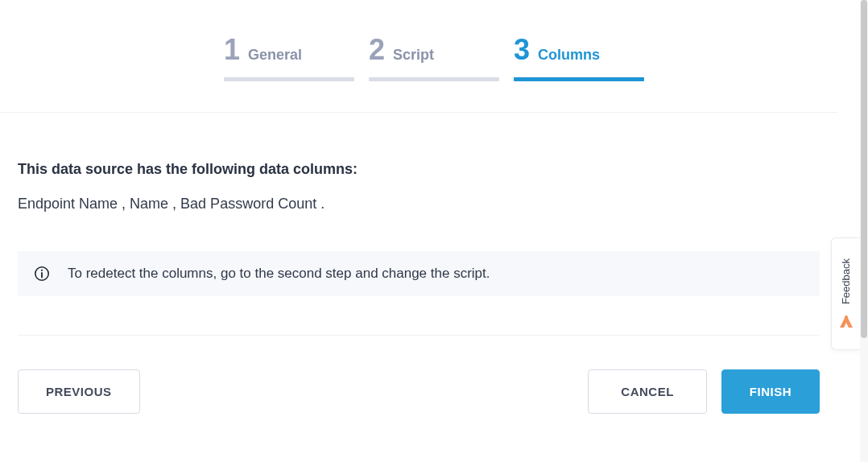 This screenshot has height=462, width=868. I want to click on info-text: To redetect the columns, go to the secon…, so click(279, 274).